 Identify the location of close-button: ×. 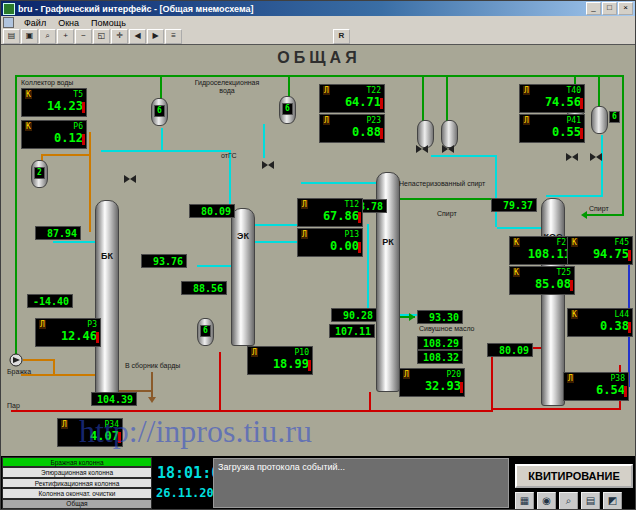
(626, 8).